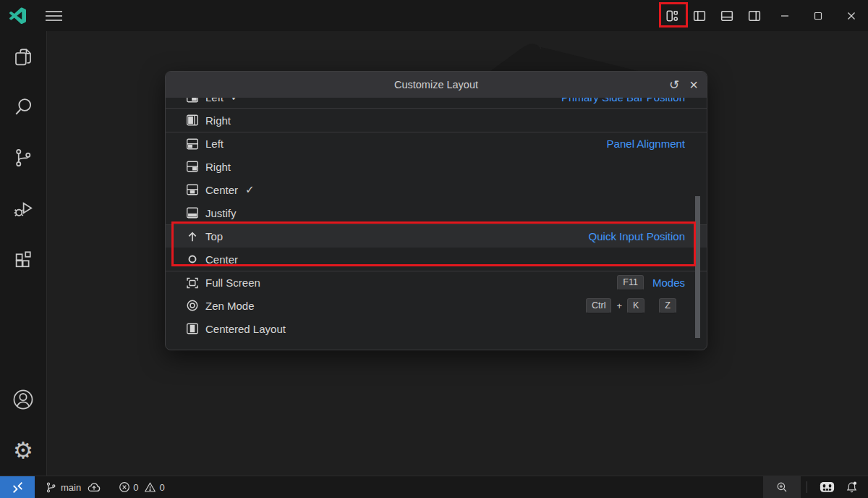  What do you see at coordinates (71, 488) in the screenshot?
I see `branch-name: main` at bounding box center [71, 488].